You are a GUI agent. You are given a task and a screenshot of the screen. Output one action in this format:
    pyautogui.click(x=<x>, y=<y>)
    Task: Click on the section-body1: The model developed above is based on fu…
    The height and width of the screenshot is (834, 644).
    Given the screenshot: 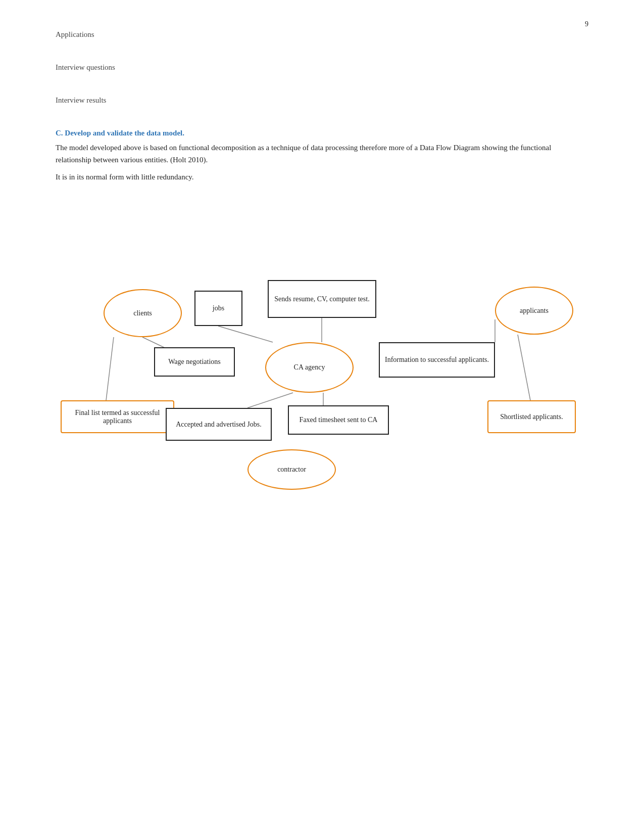 What is the action you would take?
    pyautogui.click(x=322, y=154)
    